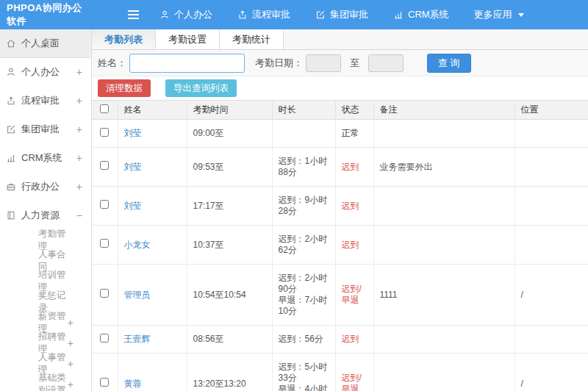 Image resolution: width=588 pixels, height=391 pixels. I want to click on date-to-input, so click(386, 63).